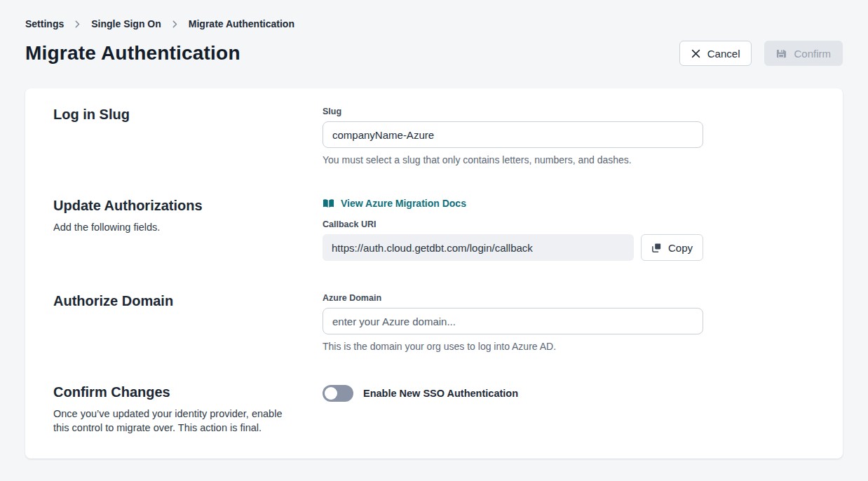 Image resolution: width=868 pixels, height=481 pixels. What do you see at coordinates (513, 203) in the screenshot?
I see `azure-migration-docs-link: View Azure Migration Docs` at bounding box center [513, 203].